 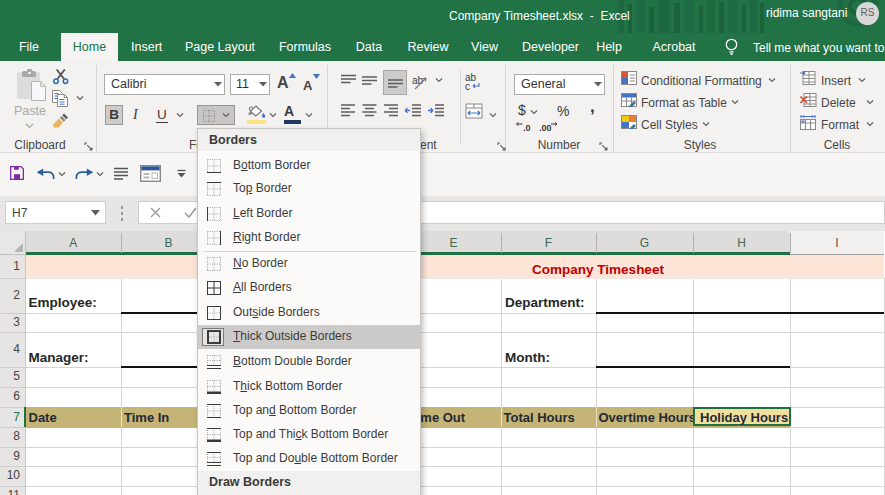 I want to click on svg-text: c, so click(x=468, y=86).